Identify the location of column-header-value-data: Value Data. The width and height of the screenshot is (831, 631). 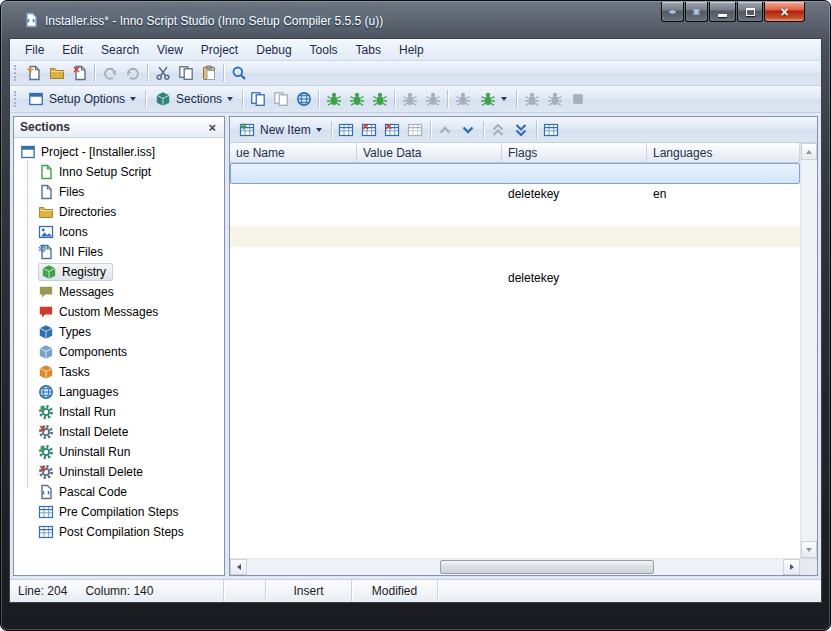
(430, 153).